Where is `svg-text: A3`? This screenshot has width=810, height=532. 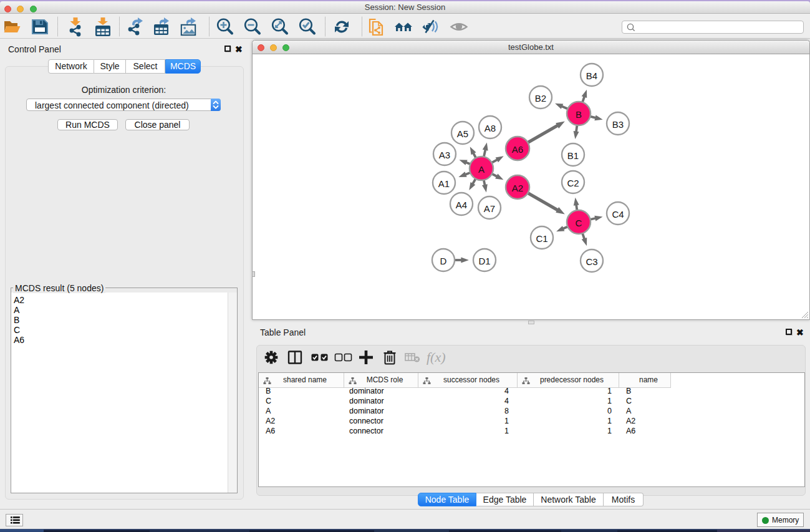
svg-text: A3 is located at coordinates (445, 155).